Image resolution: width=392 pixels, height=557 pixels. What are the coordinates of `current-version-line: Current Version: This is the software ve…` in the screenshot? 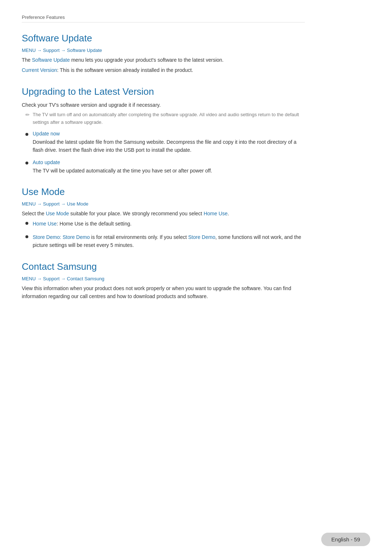 It's located at (163, 70).